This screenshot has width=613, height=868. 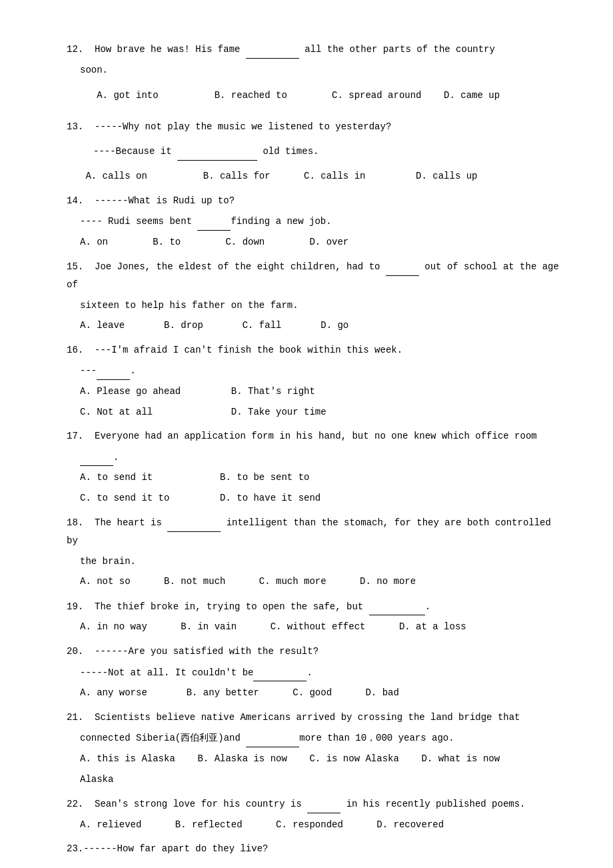 I want to click on q19-options: A. in no way B. in vain C. without effec…, so click(x=320, y=627).